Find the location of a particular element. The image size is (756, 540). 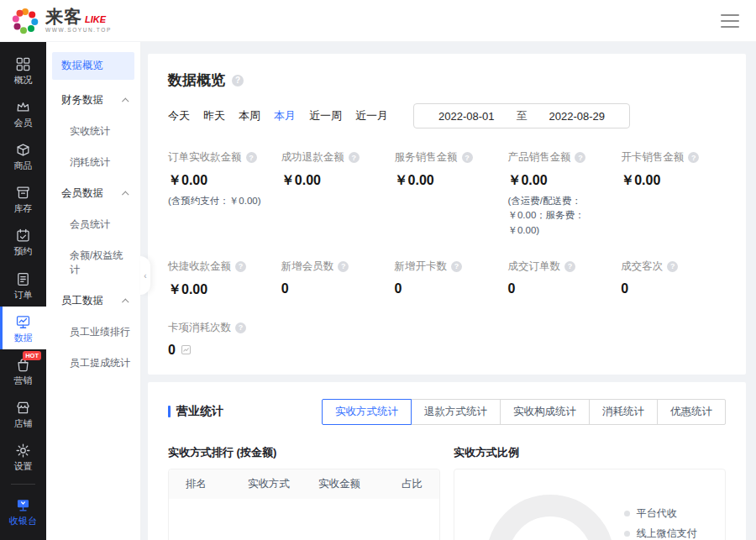

submenu-item-balance-equity-stats: 余额/权益统计 is located at coordinates (93, 263).